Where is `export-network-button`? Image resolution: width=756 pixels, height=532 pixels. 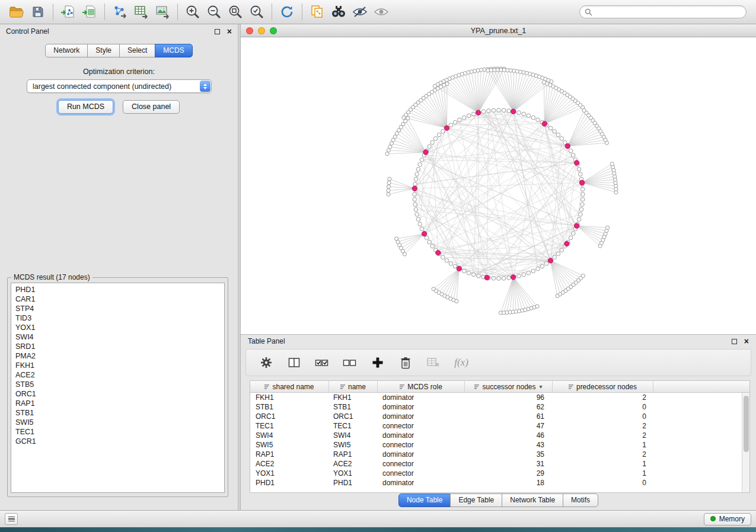 export-network-button is located at coordinates (120, 12).